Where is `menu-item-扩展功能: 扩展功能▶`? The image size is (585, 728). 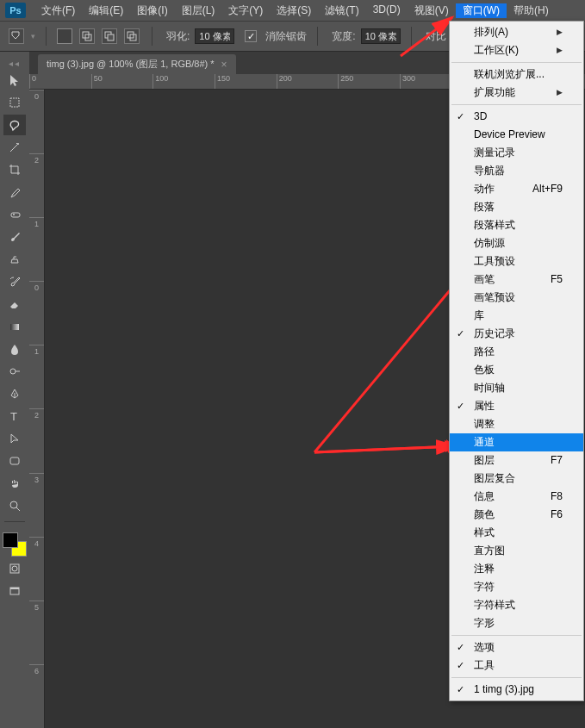
menu-item-扩展功能: 扩展功能▶ is located at coordinates (517, 93).